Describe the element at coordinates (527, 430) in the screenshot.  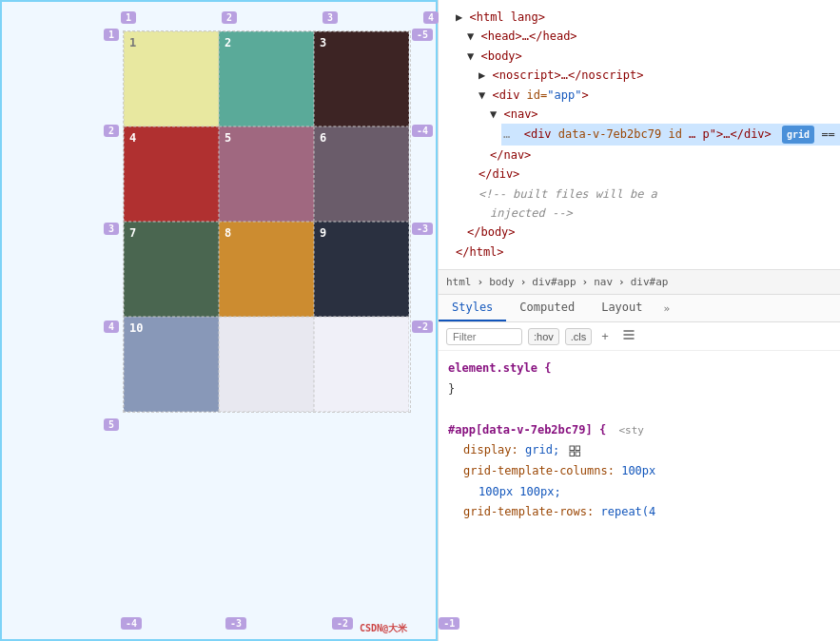
I see `app-selector: #app[data-v-7eb2bc79] {` at that location.